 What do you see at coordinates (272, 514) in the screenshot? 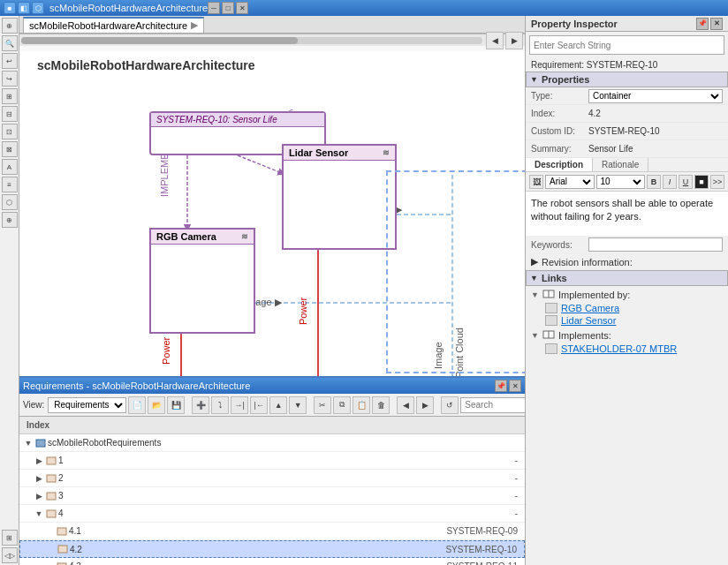
I see `tree-row-4: ▼ 4 -` at bounding box center [272, 514].